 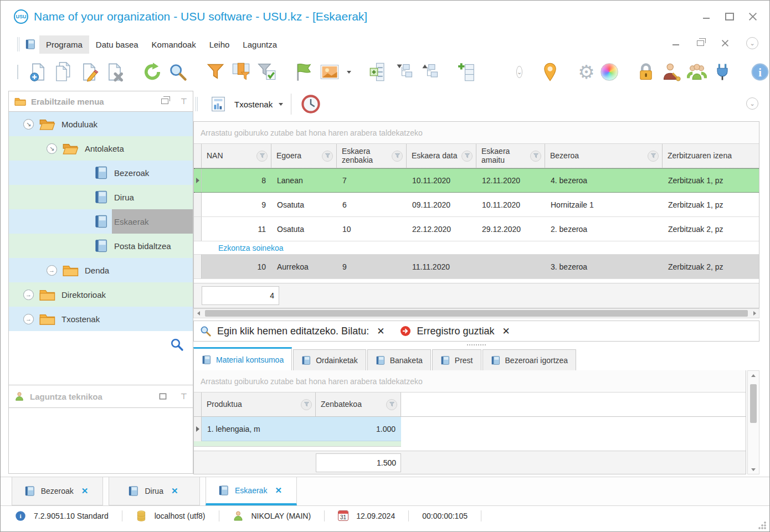 What do you see at coordinates (381, 331) in the screenshot?
I see `clear-search-icon: ✕` at bounding box center [381, 331].